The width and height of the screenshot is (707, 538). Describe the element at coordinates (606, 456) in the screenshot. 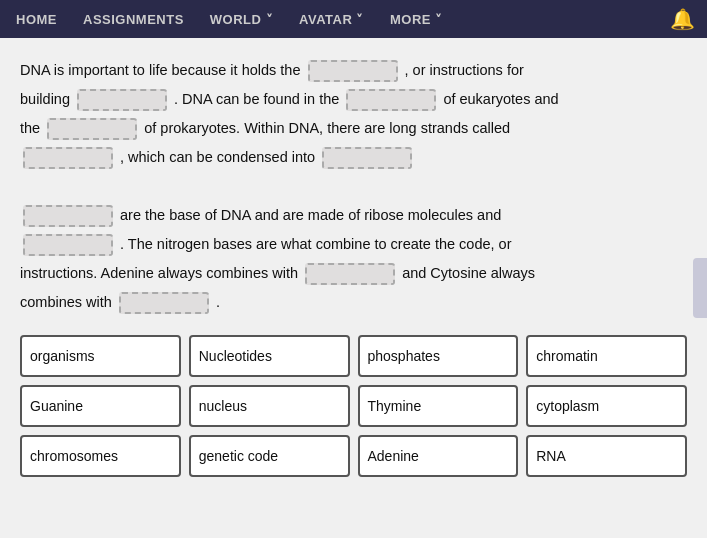

I see `tile-rna: RNA` at that location.